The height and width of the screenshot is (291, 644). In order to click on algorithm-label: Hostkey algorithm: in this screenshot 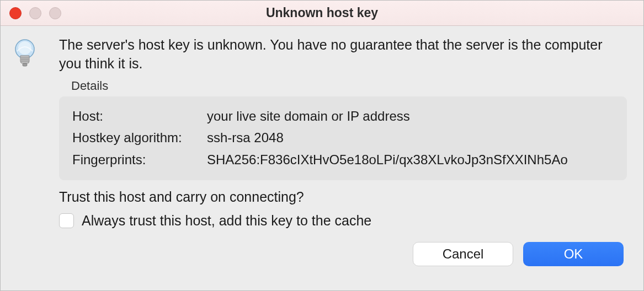, I will do `click(140, 138)`.